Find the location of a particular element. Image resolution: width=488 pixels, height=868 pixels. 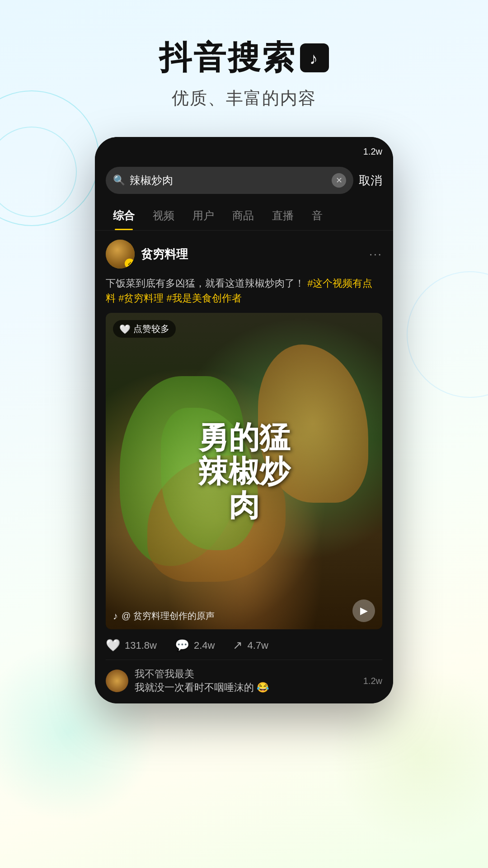

clear-search-button: ✕ is located at coordinates (339, 180).